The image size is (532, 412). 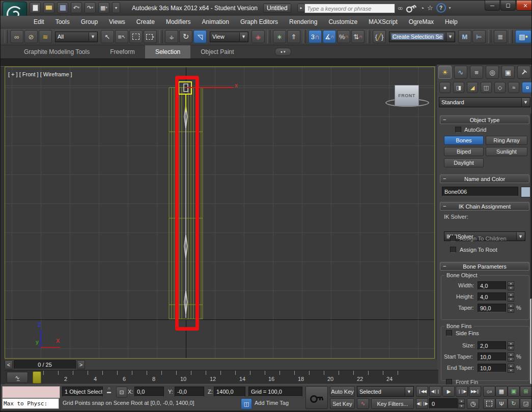 I want to click on menu-views: Views, so click(x=117, y=22).